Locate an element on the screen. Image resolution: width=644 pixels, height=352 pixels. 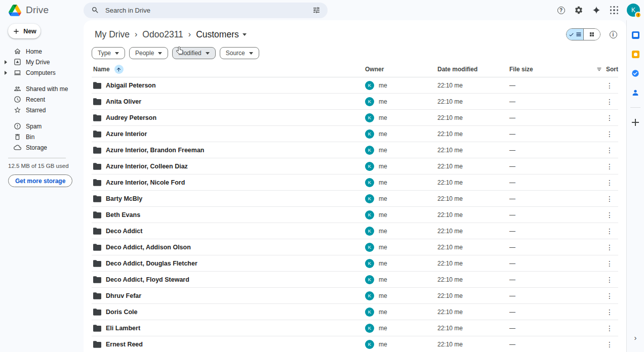
sidebar-item-spam: Spam is located at coordinates (42, 126).